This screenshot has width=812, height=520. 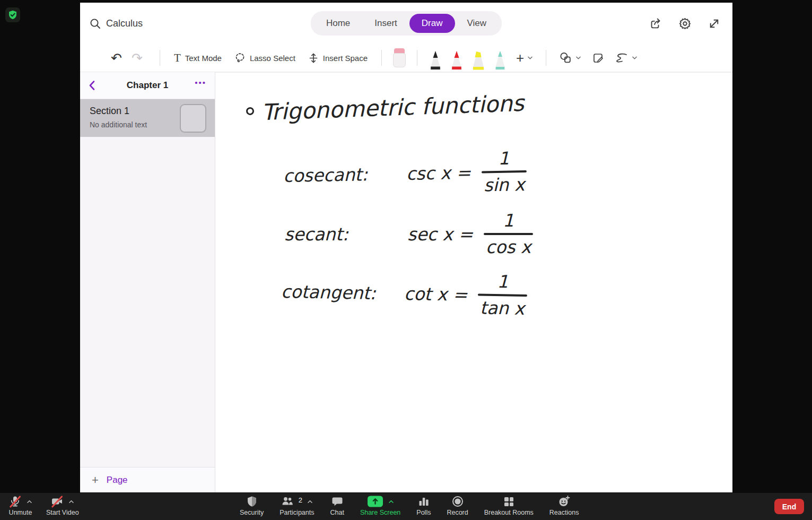 What do you see at coordinates (525, 58) in the screenshot?
I see `add-pen-button: +` at bounding box center [525, 58].